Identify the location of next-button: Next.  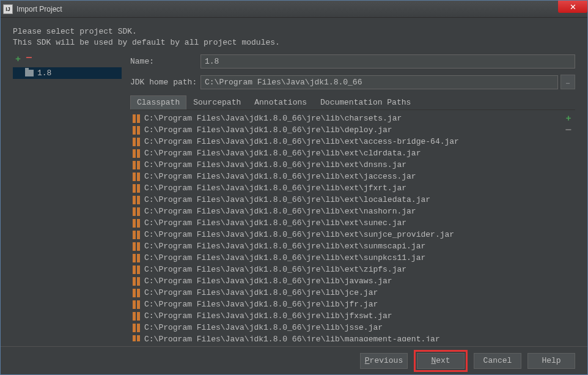
(441, 361).